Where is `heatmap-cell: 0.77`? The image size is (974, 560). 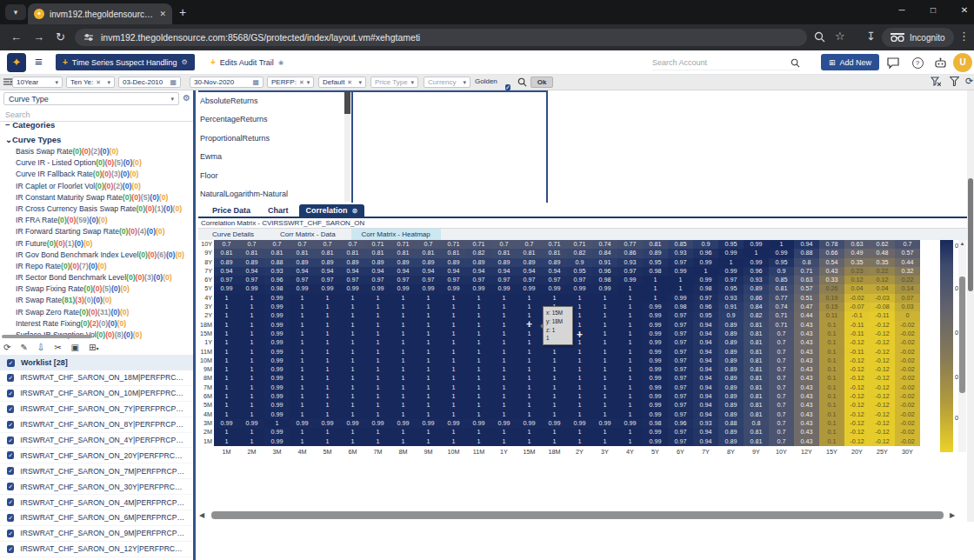 heatmap-cell: 0.77 is located at coordinates (781, 298).